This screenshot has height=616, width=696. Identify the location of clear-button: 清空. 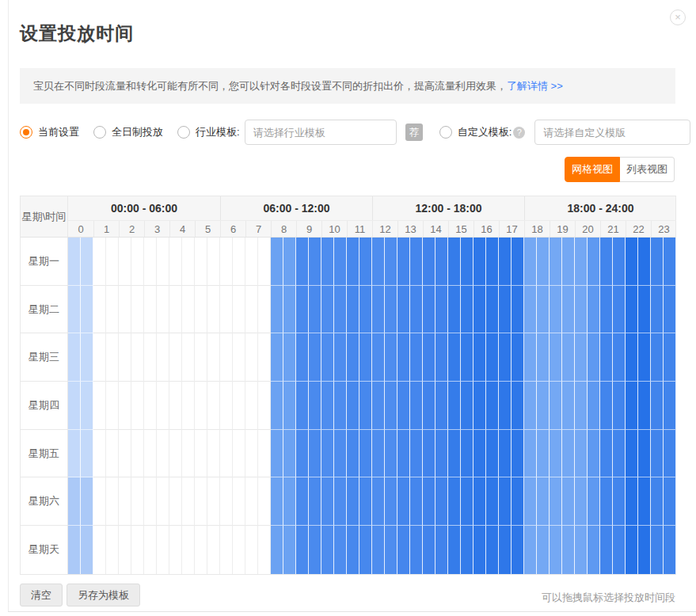
(41, 595).